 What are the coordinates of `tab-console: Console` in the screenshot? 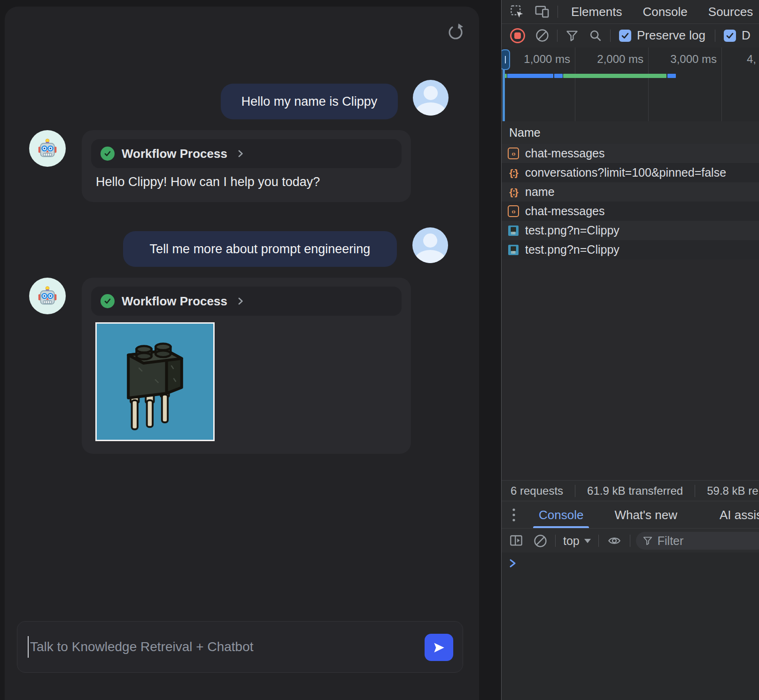 It's located at (665, 12).